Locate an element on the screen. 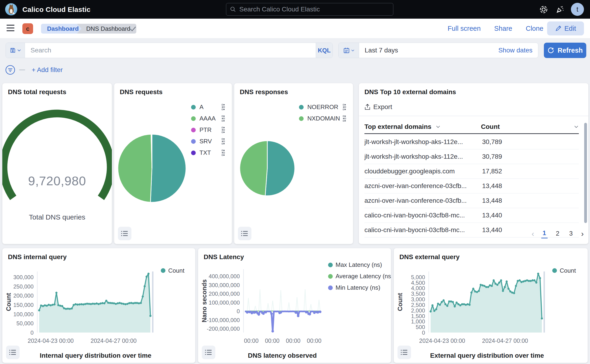 Image resolution: width=590 pixels, height=364 pixels. legend-label: TXT is located at coordinates (205, 153).